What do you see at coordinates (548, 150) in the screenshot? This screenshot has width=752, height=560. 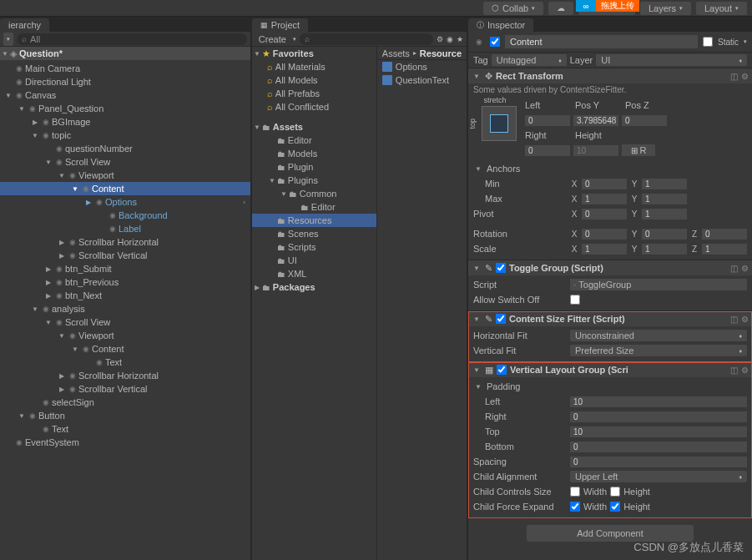 I see `right-field: 0` at bounding box center [548, 150].